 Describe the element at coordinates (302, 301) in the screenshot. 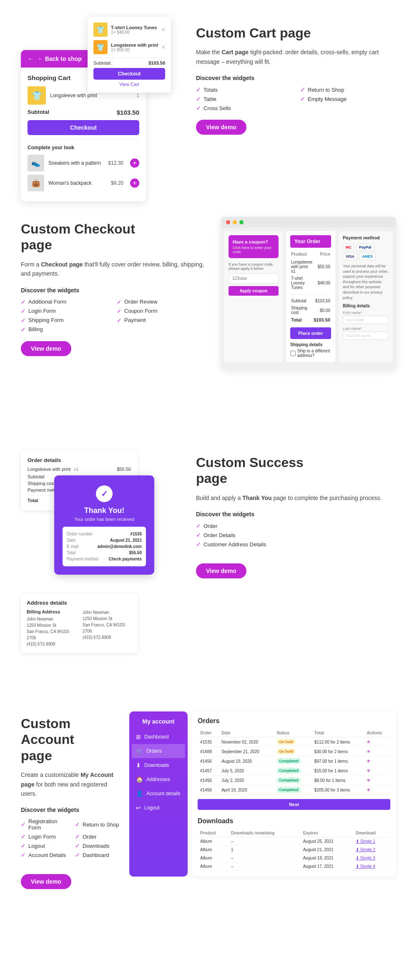

I see `order-subtotal-label: Subtotal` at that location.